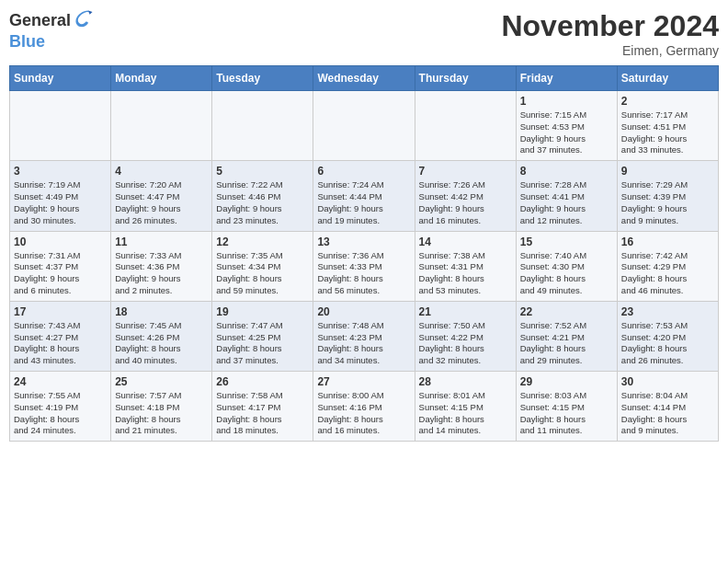 The height and width of the screenshot is (563, 728). I want to click on day-number: 23, so click(667, 312).